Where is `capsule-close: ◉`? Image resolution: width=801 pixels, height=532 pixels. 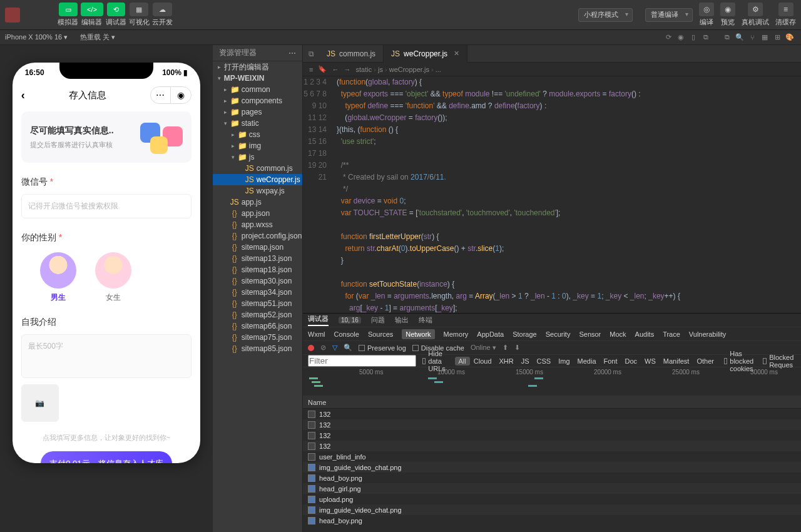
capsule-close: ◉ is located at coordinates (181, 95).